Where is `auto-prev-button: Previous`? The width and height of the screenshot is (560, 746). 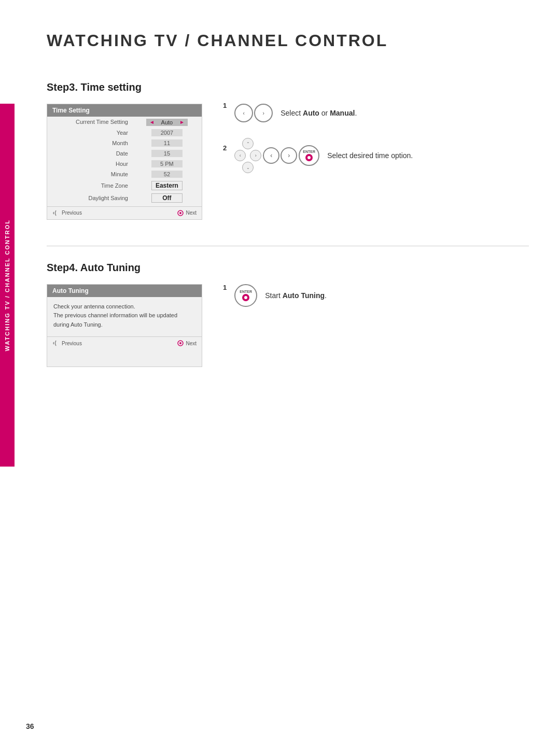
auto-prev-button: Previous is located at coordinates (67, 343).